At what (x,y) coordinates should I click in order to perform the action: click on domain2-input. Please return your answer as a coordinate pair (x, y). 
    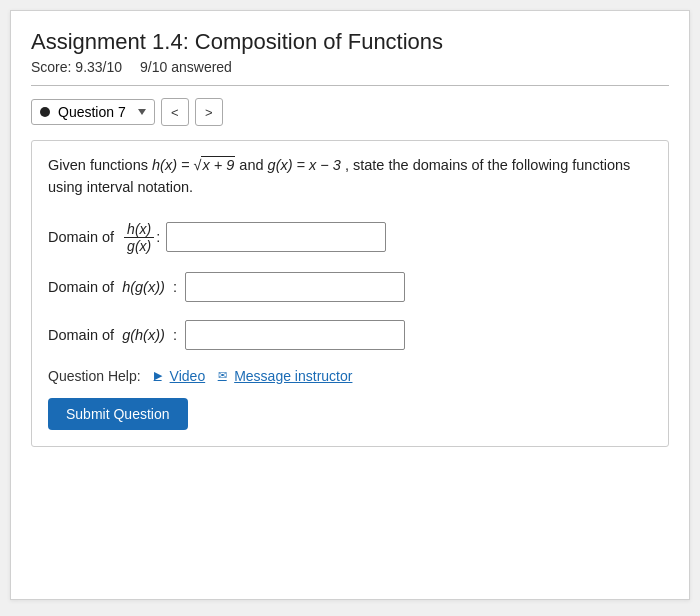
    Looking at the image, I should click on (295, 287).